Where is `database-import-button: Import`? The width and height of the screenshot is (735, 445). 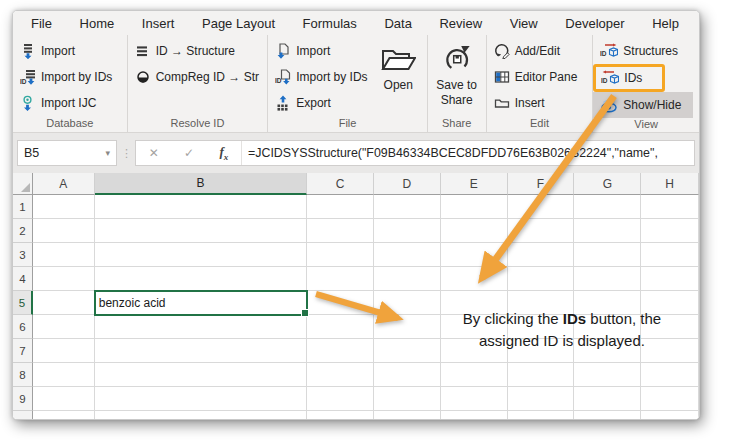
database-import-button: Import is located at coordinates (64, 51).